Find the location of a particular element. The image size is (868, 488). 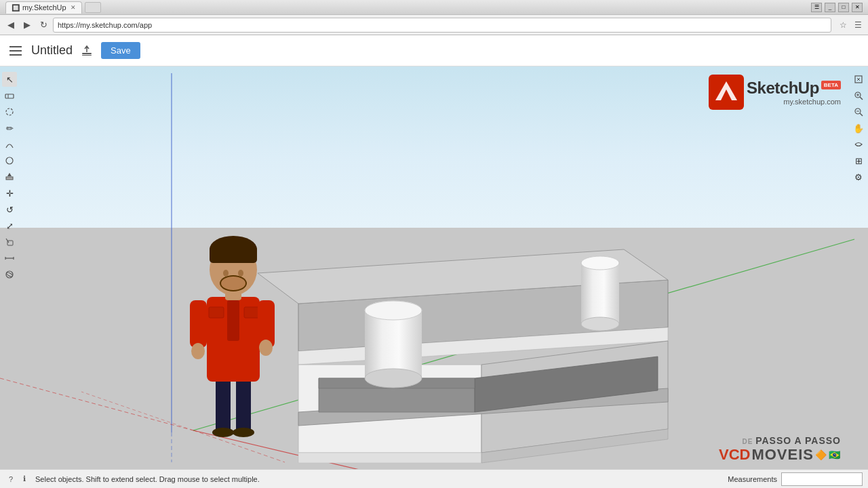

orbit-right-btn is located at coordinates (859, 144).